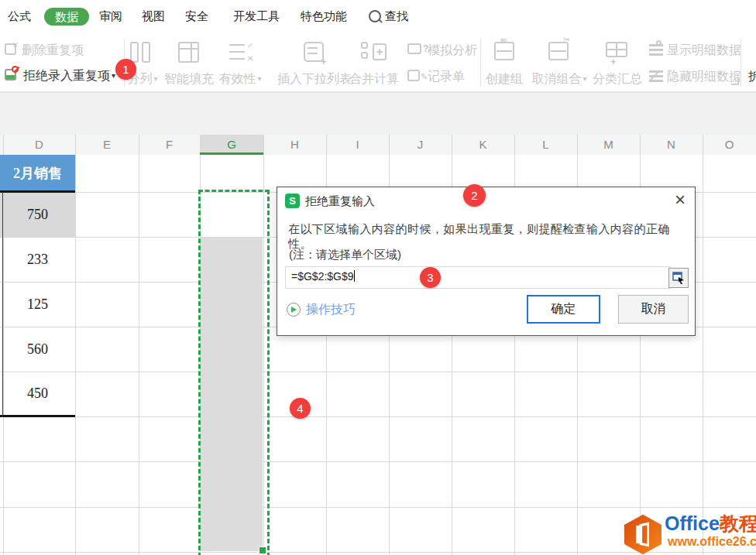 Image resolution: width=756 pixels, height=555 pixels. What do you see at coordinates (378, 16) in the screenshot?
I see `menu-bar: 公式 数据 审阅 视图 安全 开发工具 特色功能 查找` at bounding box center [378, 16].